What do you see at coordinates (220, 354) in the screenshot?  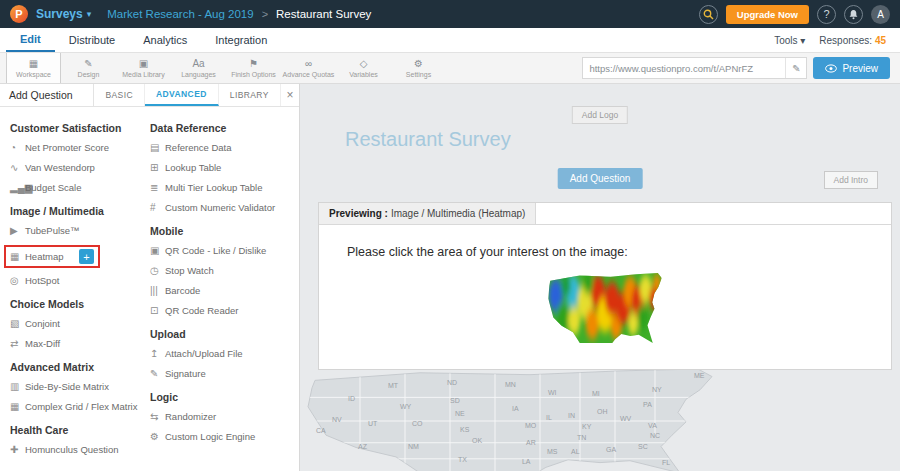 I see `question-type-attach-upload-file: ↥Attach/Upload File` at bounding box center [220, 354].